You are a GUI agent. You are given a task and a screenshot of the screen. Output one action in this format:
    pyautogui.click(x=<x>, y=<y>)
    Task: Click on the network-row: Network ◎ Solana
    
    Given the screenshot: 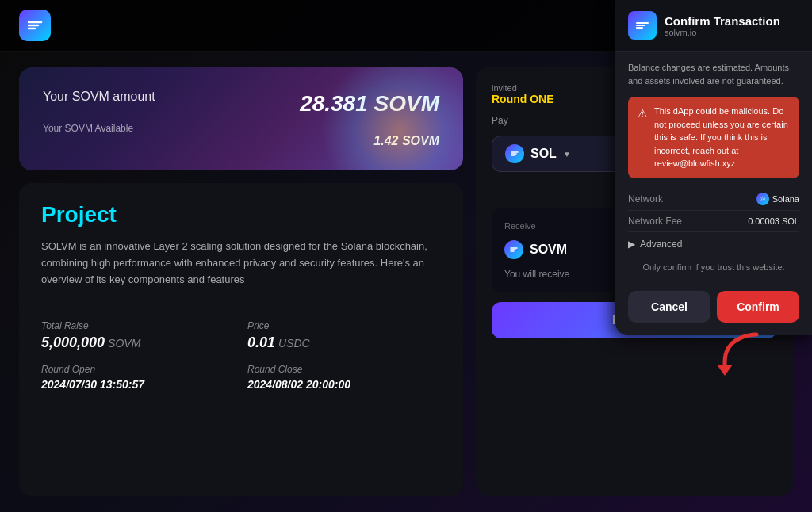 What is the action you would take?
    pyautogui.click(x=714, y=200)
    